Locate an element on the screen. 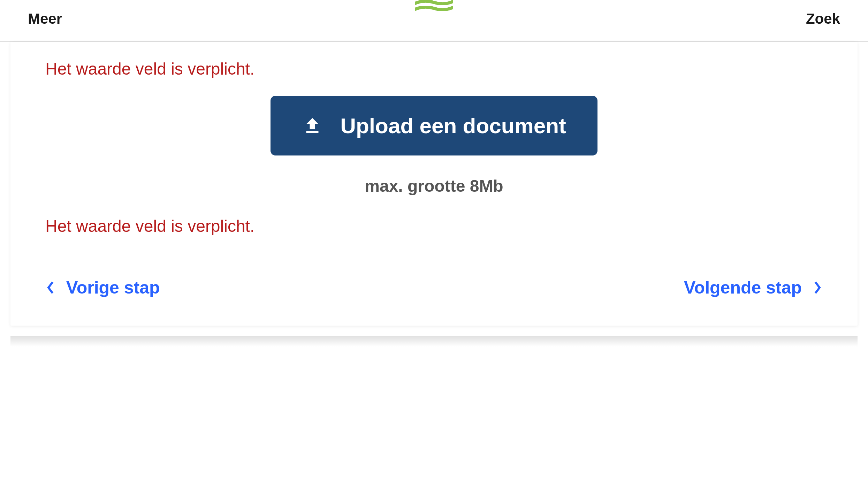  step-navigation: Vorige stap Volgende stap is located at coordinates (434, 288).